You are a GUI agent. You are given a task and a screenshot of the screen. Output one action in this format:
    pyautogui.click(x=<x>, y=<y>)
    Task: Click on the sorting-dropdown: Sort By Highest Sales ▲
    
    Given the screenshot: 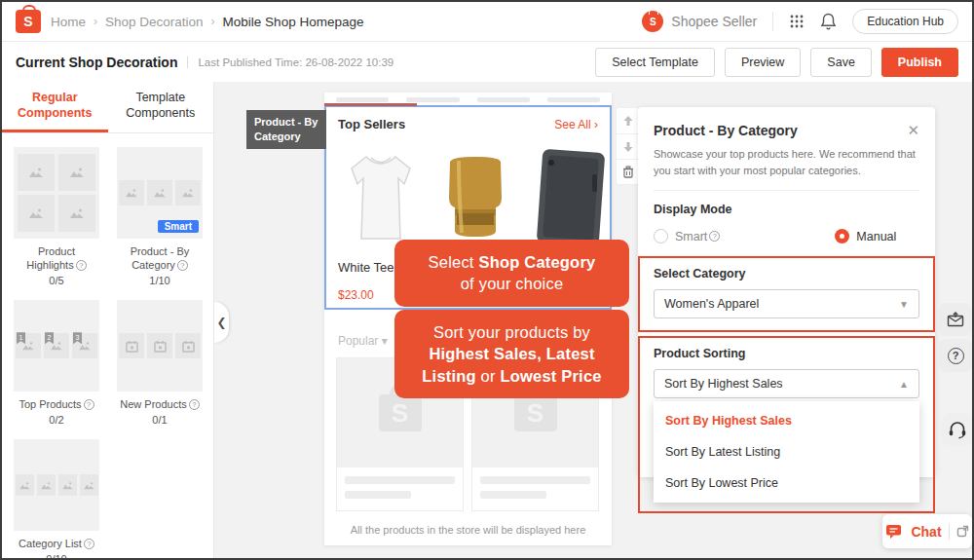 What is the action you would take?
    pyautogui.click(x=787, y=384)
    